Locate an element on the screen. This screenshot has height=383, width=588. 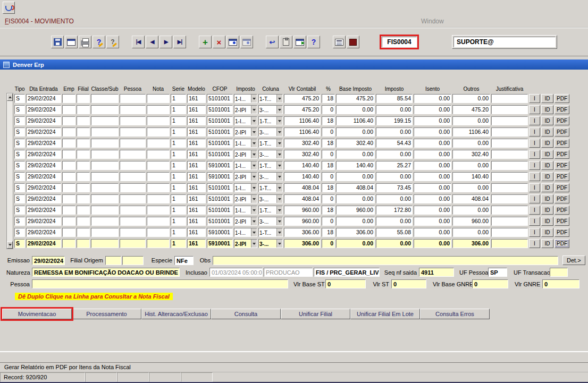
app-window-button is located at coordinates (9, 7).